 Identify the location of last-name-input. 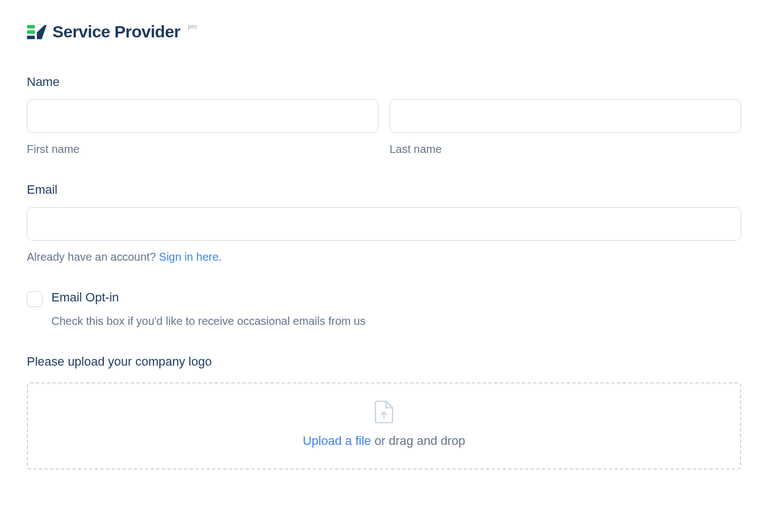
(565, 116).